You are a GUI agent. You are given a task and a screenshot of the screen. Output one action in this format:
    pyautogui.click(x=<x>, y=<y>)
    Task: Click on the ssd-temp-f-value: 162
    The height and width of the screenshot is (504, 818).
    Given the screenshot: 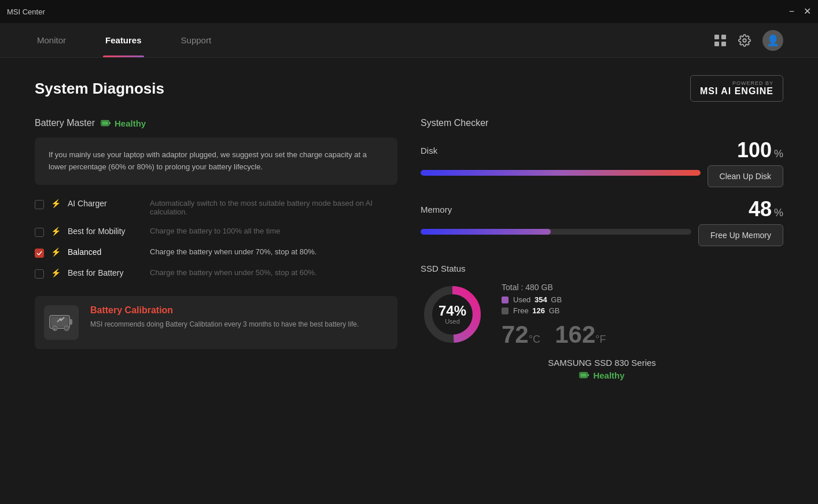 What is the action you would take?
    pyautogui.click(x=575, y=335)
    